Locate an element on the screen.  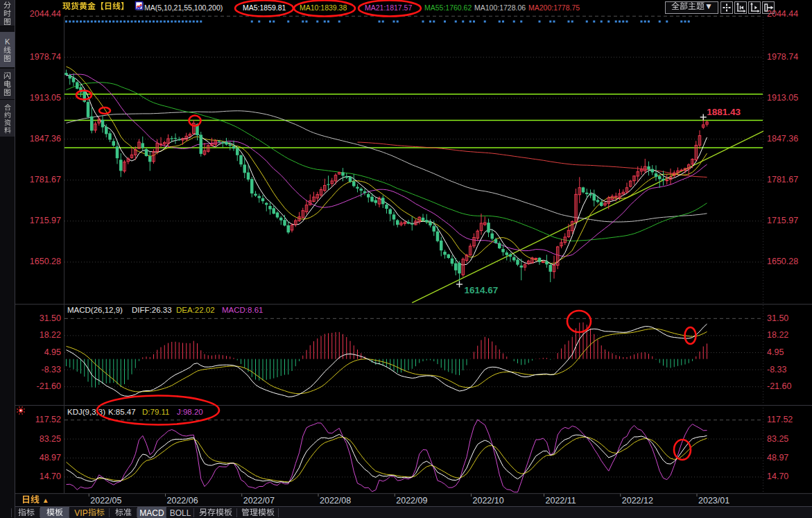
macd-diff-value: DIFF:26.33 is located at coordinates (152, 310).